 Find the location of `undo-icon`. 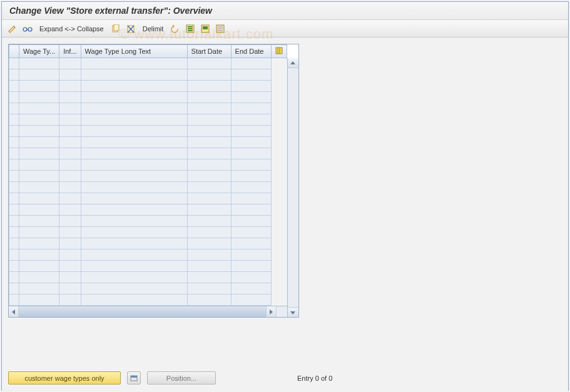

undo-icon is located at coordinates (175, 29).